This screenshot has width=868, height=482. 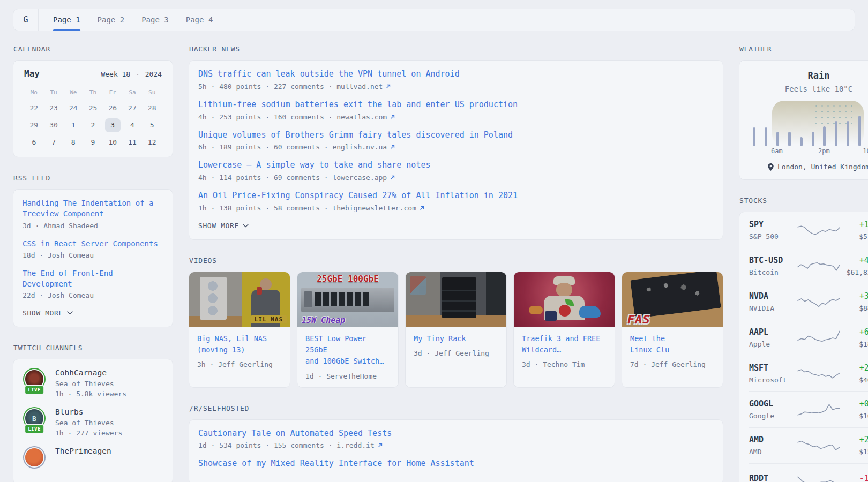 What do you see at coordinates (456, 140) in the screenshot?
I see `hn-item: Unique volumes of Brothers Grimm fairy t…` at bounding box center [456, 140].